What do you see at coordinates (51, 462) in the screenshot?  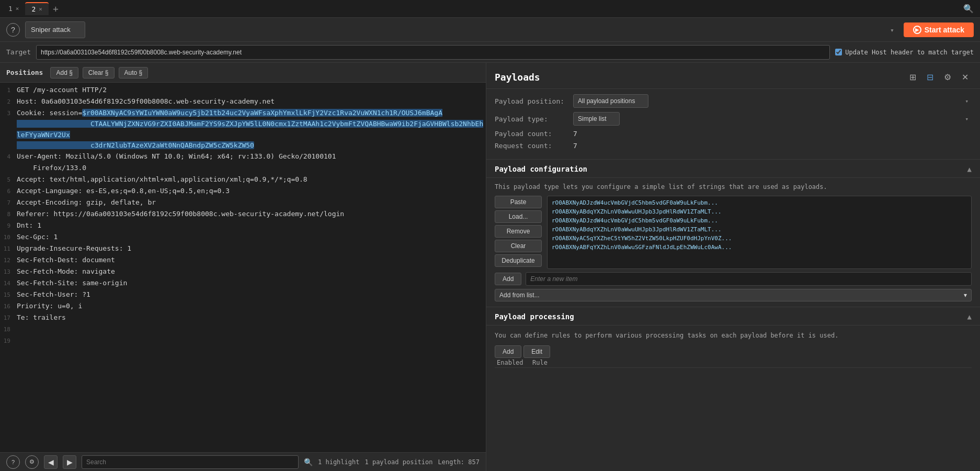 I see `back-button: ◀` at bounding box center [51, 462].